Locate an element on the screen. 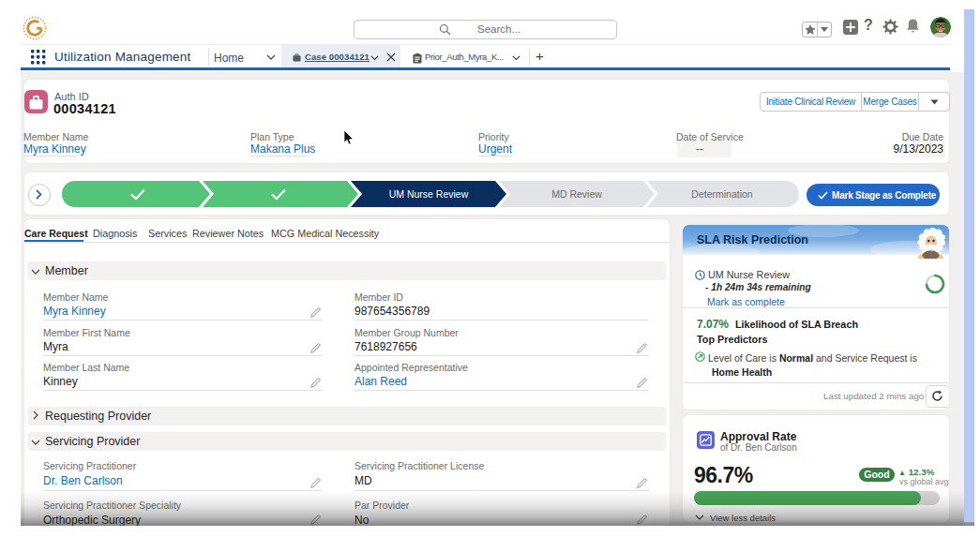  svg-text: UM Nurse Review is located at coordinates (430, 194).